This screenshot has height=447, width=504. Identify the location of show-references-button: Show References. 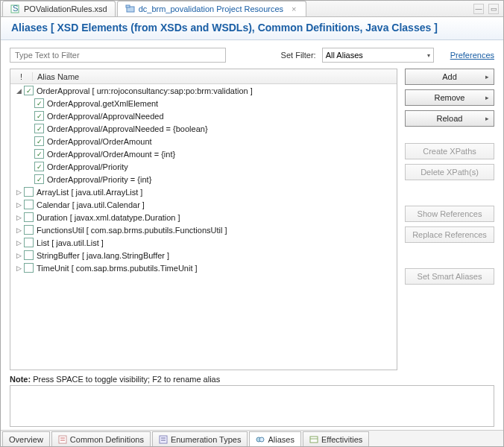
(450, 214).